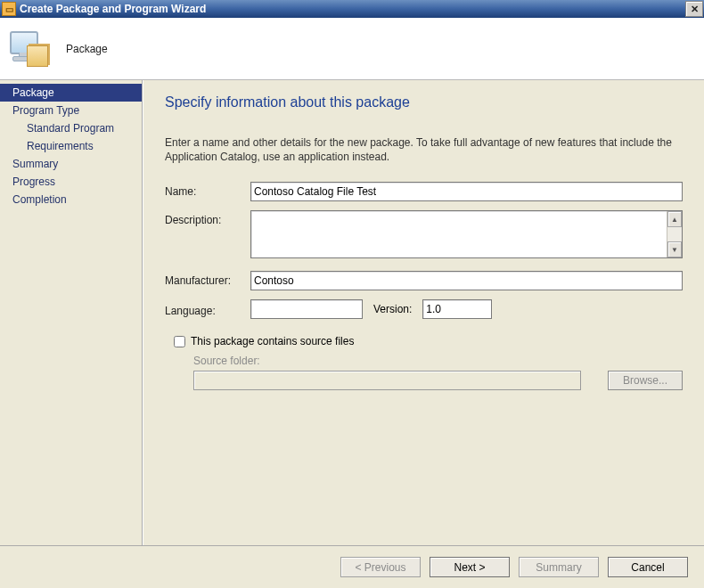 The height and width of the screenshot is (588, 704). Describe the element at coordinates (9, 9) in the screenshot. I see `app-icon: ▭` at that location.